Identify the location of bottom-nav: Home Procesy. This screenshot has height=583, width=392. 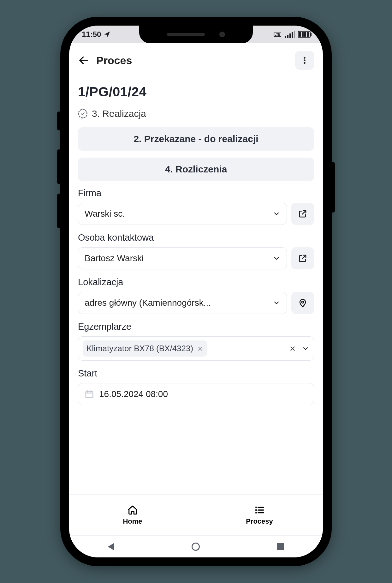
(196, 515).